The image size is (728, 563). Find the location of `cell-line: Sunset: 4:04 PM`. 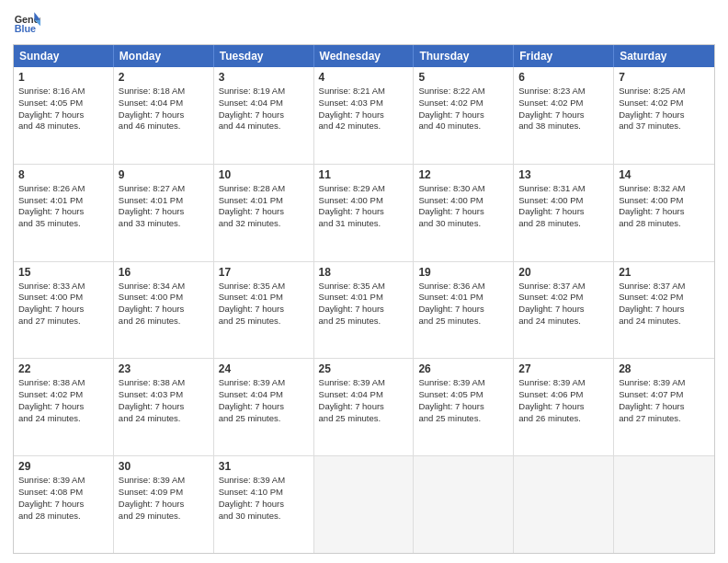

cell-line: Sunset: 4:04 PM is located at coordinates (364, 396).